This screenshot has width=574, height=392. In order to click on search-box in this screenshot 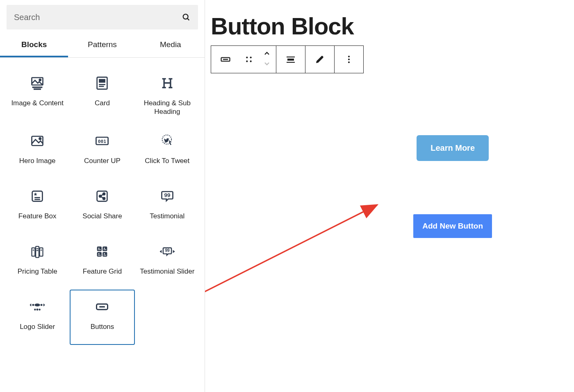, I will do `click(102, 17)`.